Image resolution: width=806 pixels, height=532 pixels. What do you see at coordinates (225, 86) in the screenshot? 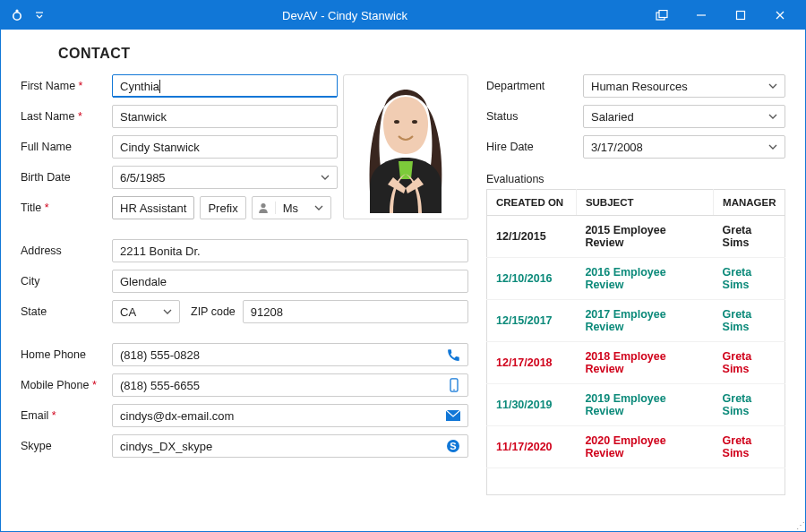
I see `first-name-input: Cynthia` at bounding box center [225, 86].